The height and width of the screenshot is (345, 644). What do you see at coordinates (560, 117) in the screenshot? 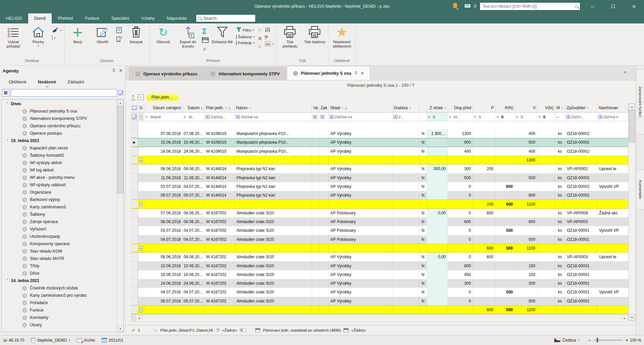
I see `filter-cell-m: ɯ` at bounding box center [560, 117].